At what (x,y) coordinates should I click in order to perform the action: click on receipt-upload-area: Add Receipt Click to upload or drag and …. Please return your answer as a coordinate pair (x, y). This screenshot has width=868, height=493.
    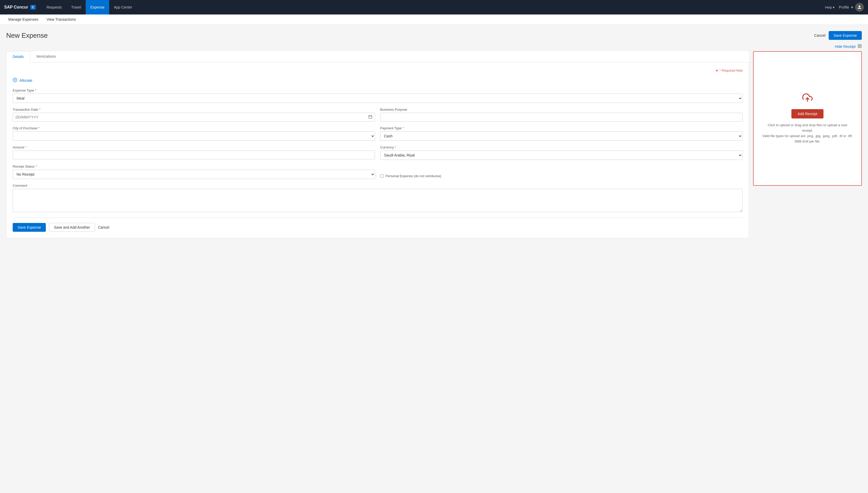
    Looking at the image, I should click on (807, 119).